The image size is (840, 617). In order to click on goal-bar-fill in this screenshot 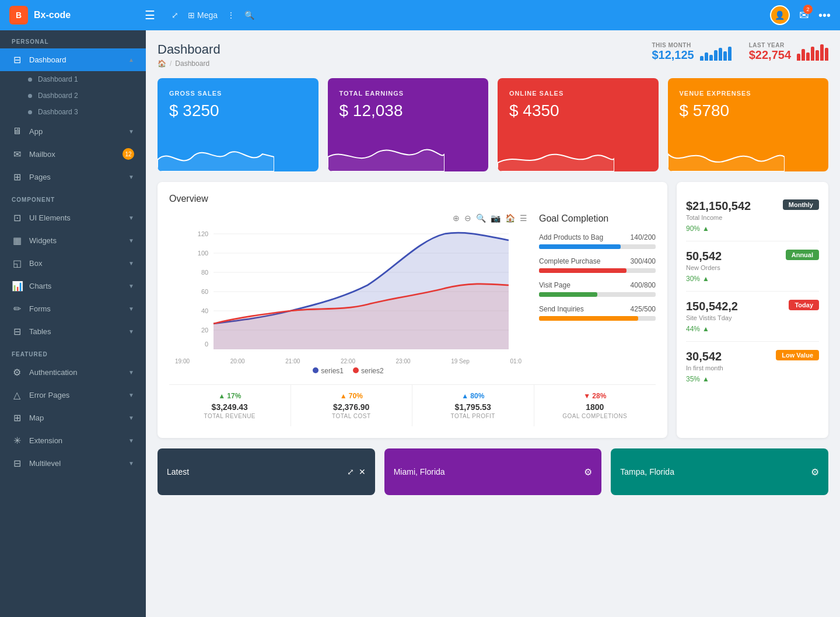, I will do `click(583, 271)`.